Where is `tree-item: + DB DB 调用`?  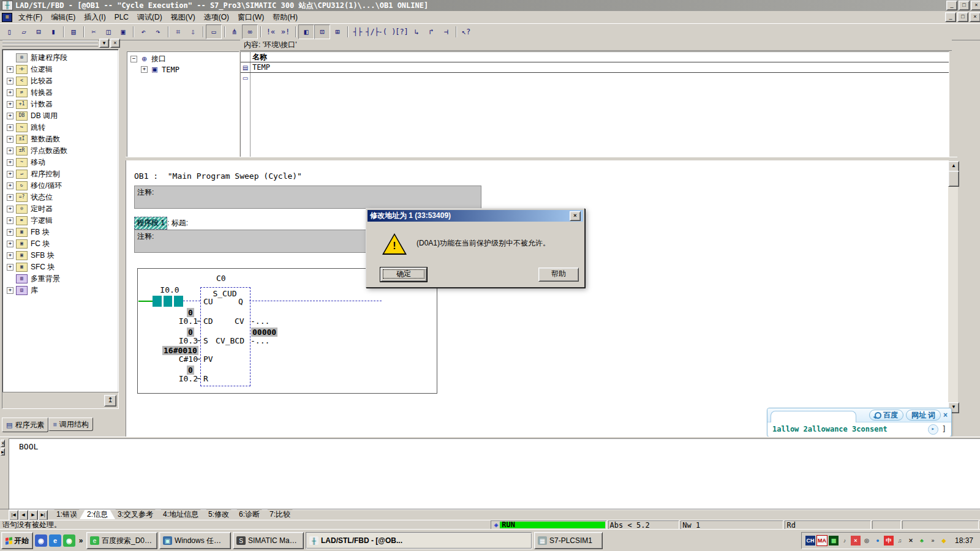 tree-item: + DB DB 调用 is located at coordinates (60, 116).